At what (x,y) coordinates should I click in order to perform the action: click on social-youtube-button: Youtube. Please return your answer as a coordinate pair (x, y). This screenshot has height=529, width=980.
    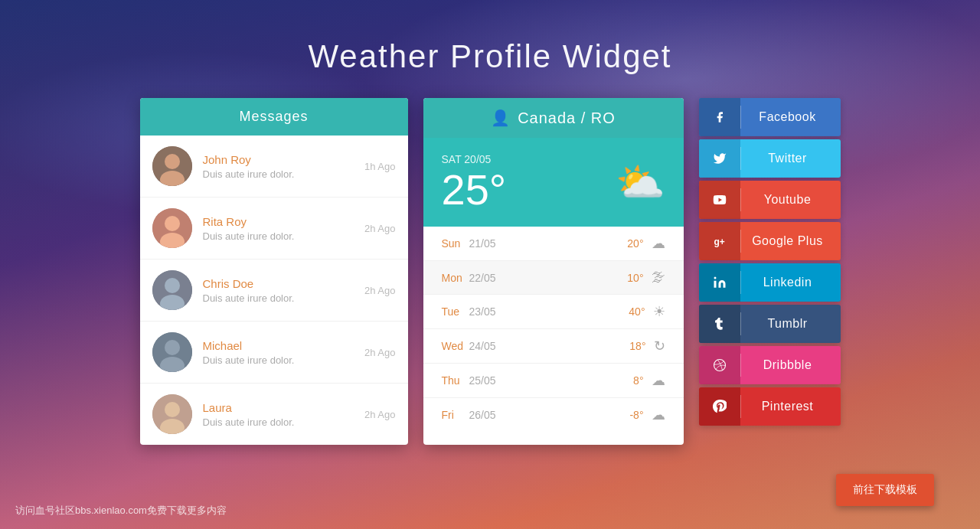
    Looking at the image, I should click on (770, 200).